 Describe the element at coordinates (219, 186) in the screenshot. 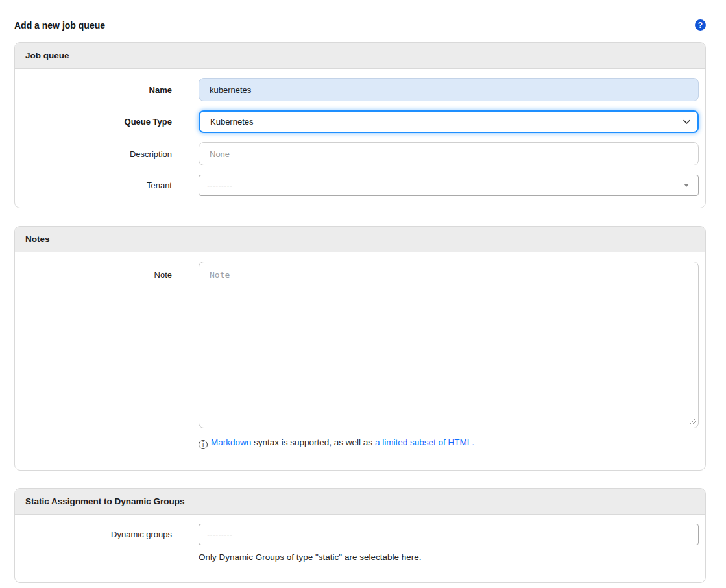

I see `tenant-select-value: ---------` at that location.